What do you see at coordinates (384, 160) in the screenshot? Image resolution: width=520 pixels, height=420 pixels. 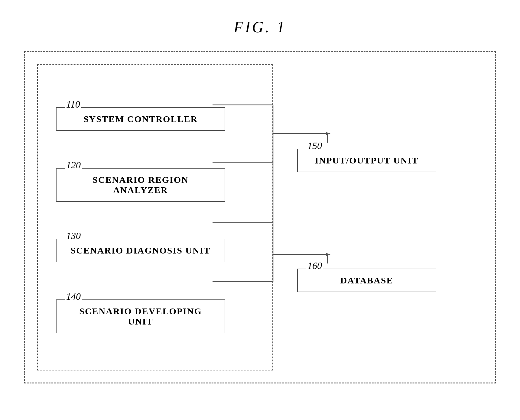 I see `block-150-wrapper: 150 INPUT/OUTPUT UNIT` at bounding box center [384, 160].